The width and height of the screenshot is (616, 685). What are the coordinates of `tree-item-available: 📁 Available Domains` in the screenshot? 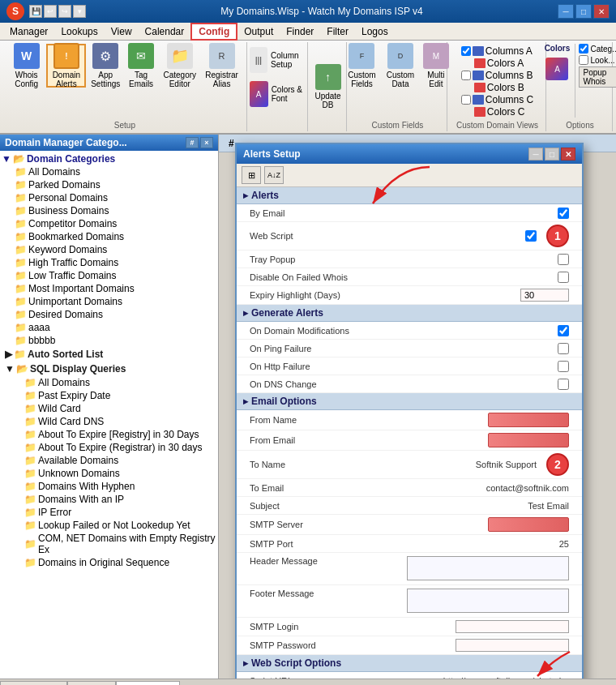 It's located at (109, 460).